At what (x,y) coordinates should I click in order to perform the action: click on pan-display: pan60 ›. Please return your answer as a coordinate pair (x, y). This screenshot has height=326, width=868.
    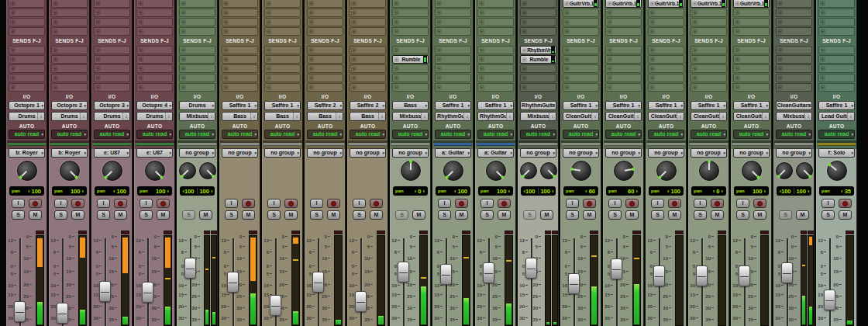
    Looking at the image, I should click on (623, 191).